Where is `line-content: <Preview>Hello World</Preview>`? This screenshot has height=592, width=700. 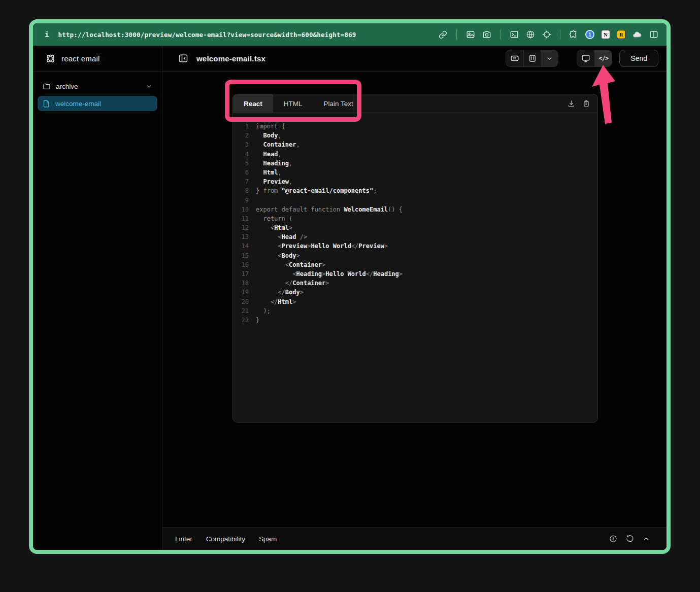 line-content: <Preview>Hello World</Preview> is located at coordinates (322, 246).